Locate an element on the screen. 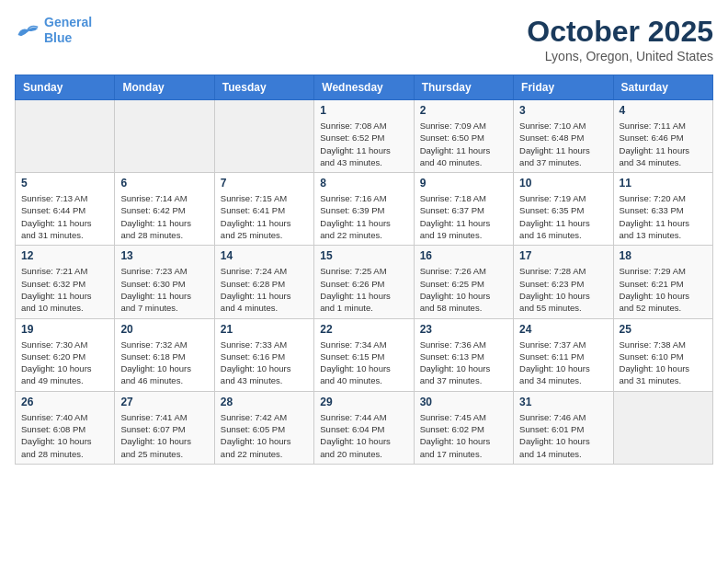  day-number: 24 is located at coordinates (563, 329).